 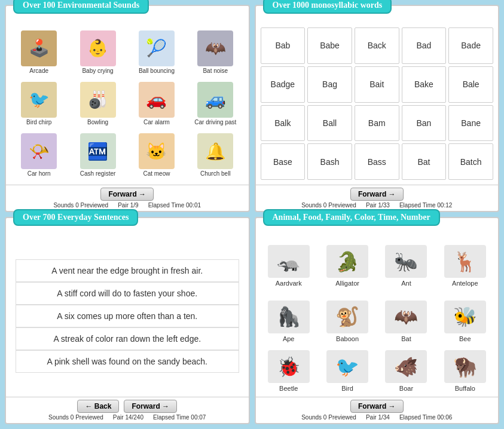 What do you see at coordinates (127, 361) in the screenshot?
I see `sentence-item-5: A pink shell was found on the sandy beac…` at bounding box center [127, 361].